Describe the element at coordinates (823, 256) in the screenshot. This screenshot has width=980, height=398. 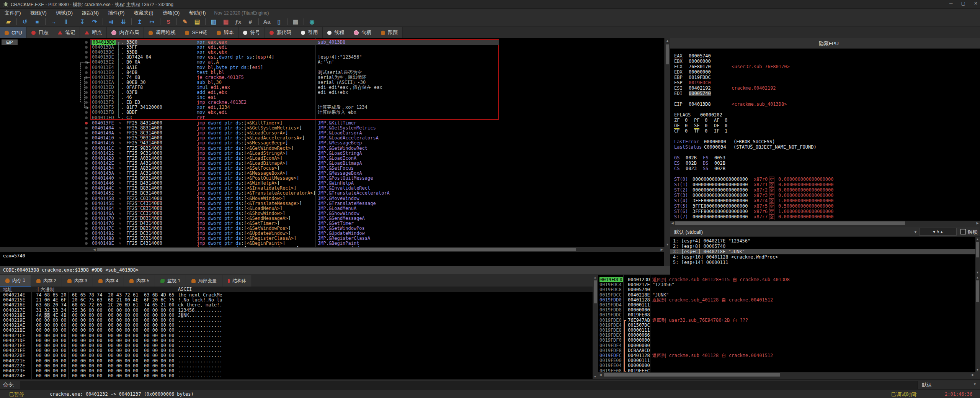
I see `args-list: 1: [esp+4] 0040217E "123456"2: [esp+8] 0…` at that location.